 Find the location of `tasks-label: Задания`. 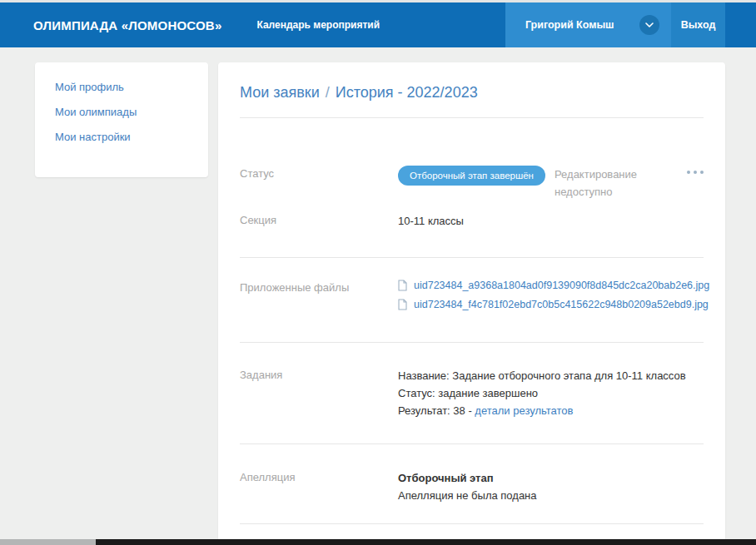

tasks-label: Задания is located at coordinates (319, 375).